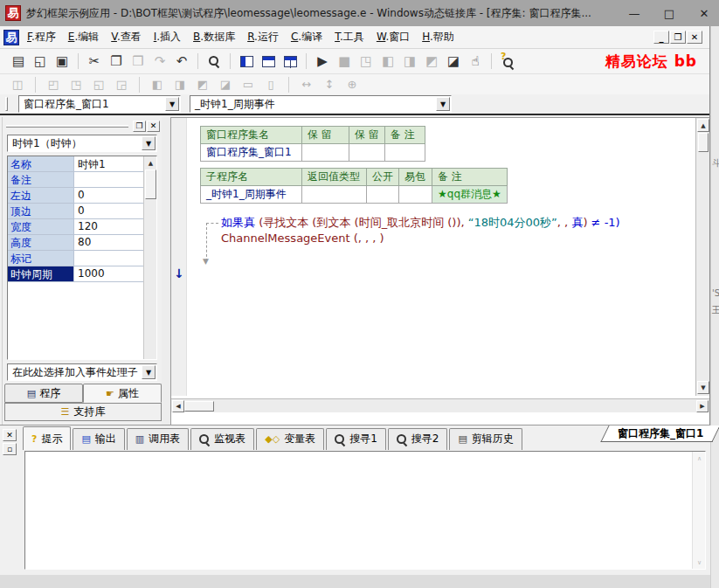  I want to click on tab-输出: ▤输出, so click(98, 439).